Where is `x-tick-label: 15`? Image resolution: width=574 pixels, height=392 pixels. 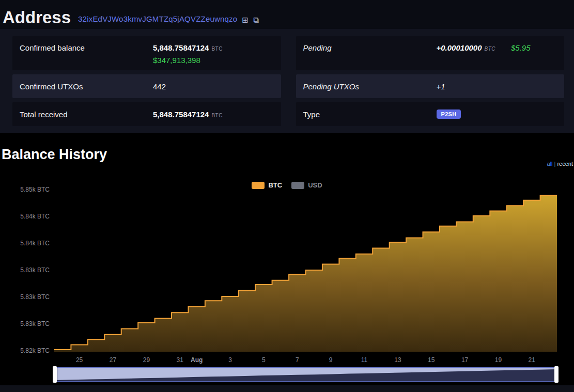 x-tick-label: 15 is located at coordinates (431, 360).